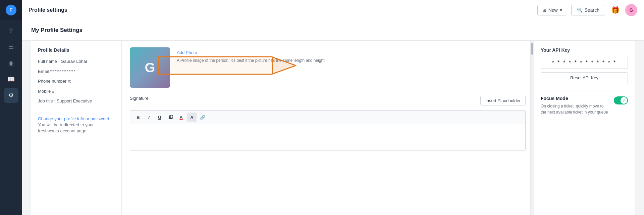 Image resolution: width=644 pixels, height=215 pixels. Describe the element at coordinates (584, 50) in the screenshot. I see `api-key-title: Your API Key` at that location.